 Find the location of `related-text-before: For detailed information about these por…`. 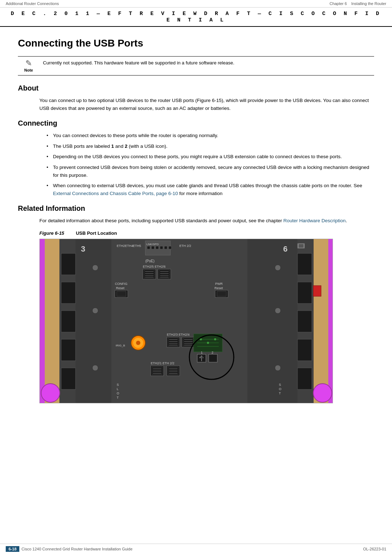

related-text-before: For detailed information about these por… is located at coordinates (161, 220).